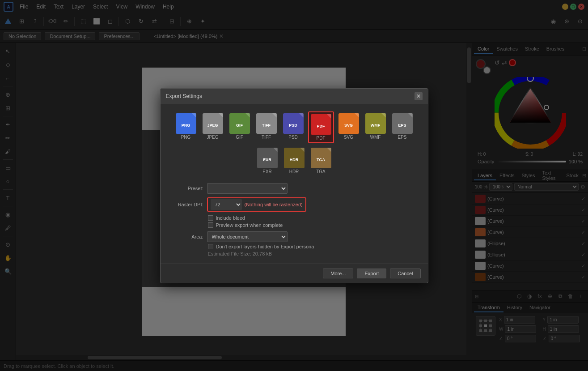  What do you see at coordinates (186, 205) in the screenshot?
I see `raster-dpi-label: Raster DPI:` at bounding box center [186, 205].